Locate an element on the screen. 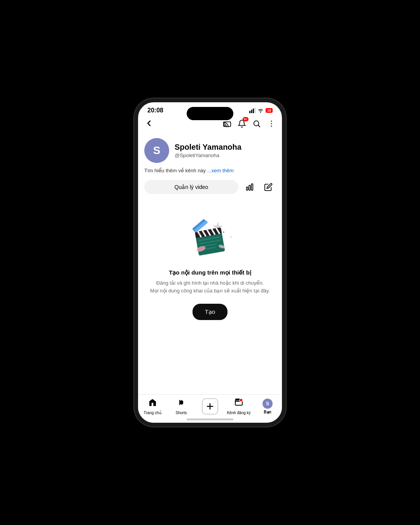 The width and height of the screenshot is (420, 525). nav-item-home: Trang chủ is located at coordinates (152, 406).